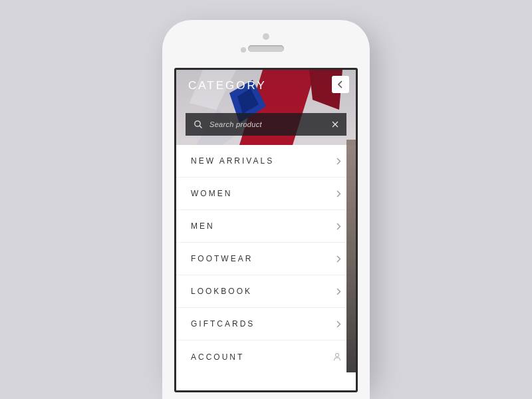 This screenshot has width=532, height=399. What do you see at coordinates (335, 124) in the screenshot?
I see `clear-search-icon` at bounding box center [335, 124].